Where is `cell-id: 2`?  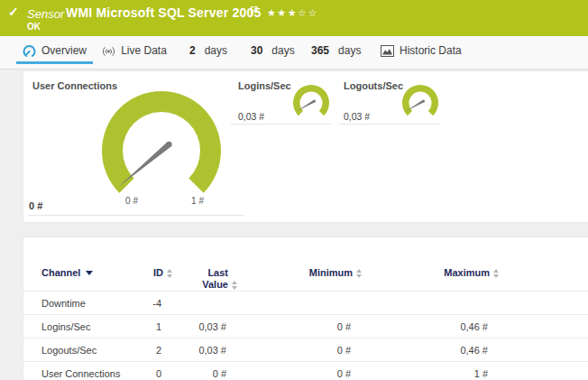 cell-id: 2 is located at coordinates (159, 350).